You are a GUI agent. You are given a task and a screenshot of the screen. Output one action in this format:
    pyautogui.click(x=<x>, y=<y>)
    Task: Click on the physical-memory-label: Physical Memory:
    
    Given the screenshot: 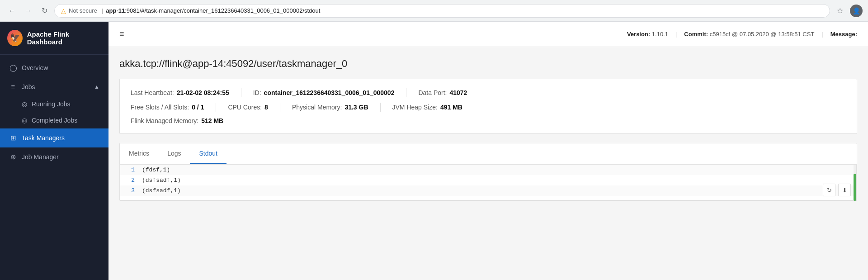 What is the action you would take?
    pyautogui.click(x=317, y=107)
    